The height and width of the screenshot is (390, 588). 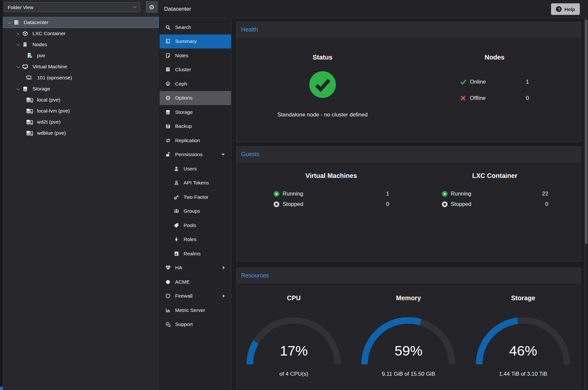 What do you see at coordinates (331, 176) in the screenshot?
I see `vm-title: Virtual Machines` at bounding box center [331, 176].